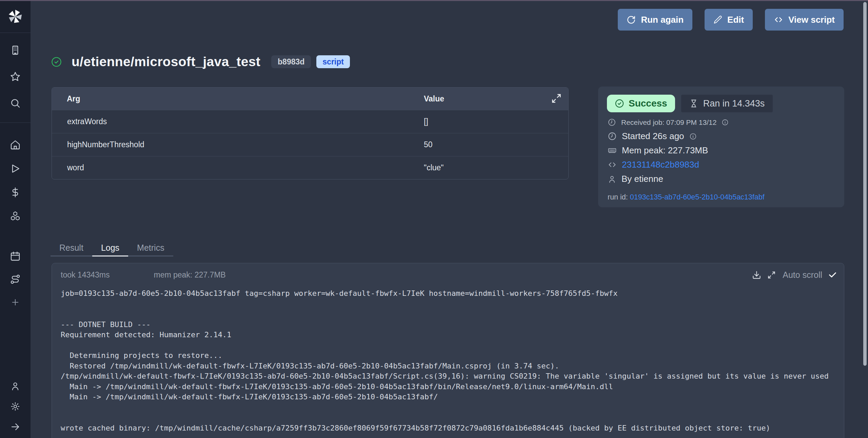 The width and height of the screenshot is (868, 438). What do you see at coordinates (15, 279) in the screenshot?
I see `route-icon` at bounding box center [15, 279].